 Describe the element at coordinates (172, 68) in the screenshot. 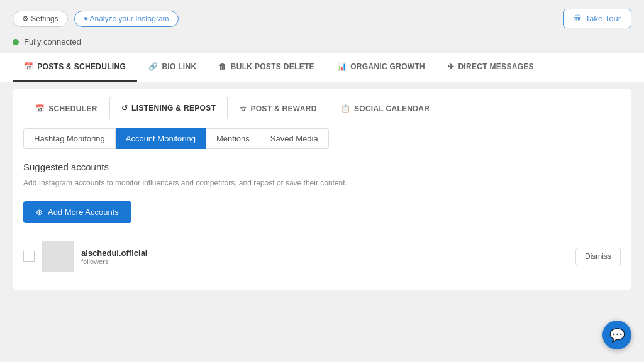

I see `tab-bio-link: 🔗 BIO LINK` at that location.